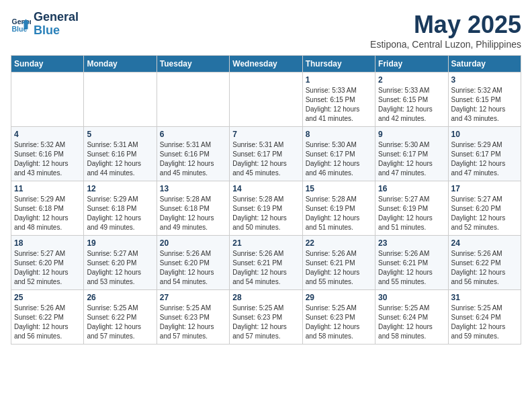  I want to click on day-info: Sunrise: 5:25 AM Sunset: 6:24 PM Dayligh…, so click(485, 322).